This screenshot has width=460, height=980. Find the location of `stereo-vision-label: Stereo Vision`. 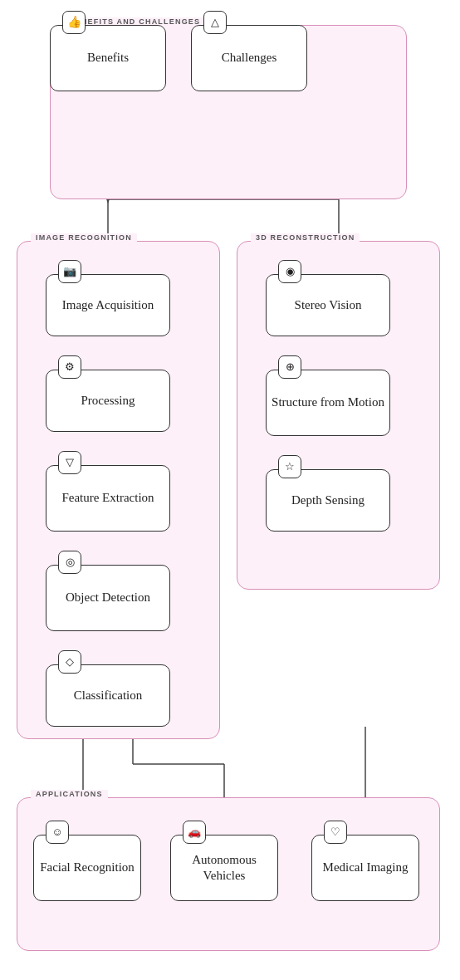

stereo-vision-label: Stereo Vision is located at coordinates (329, 306).